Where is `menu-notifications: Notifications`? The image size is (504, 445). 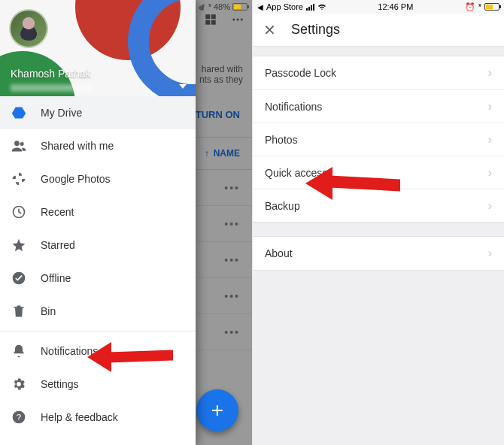
menu-notifications: Notifications is located at coordinates (98, 351).